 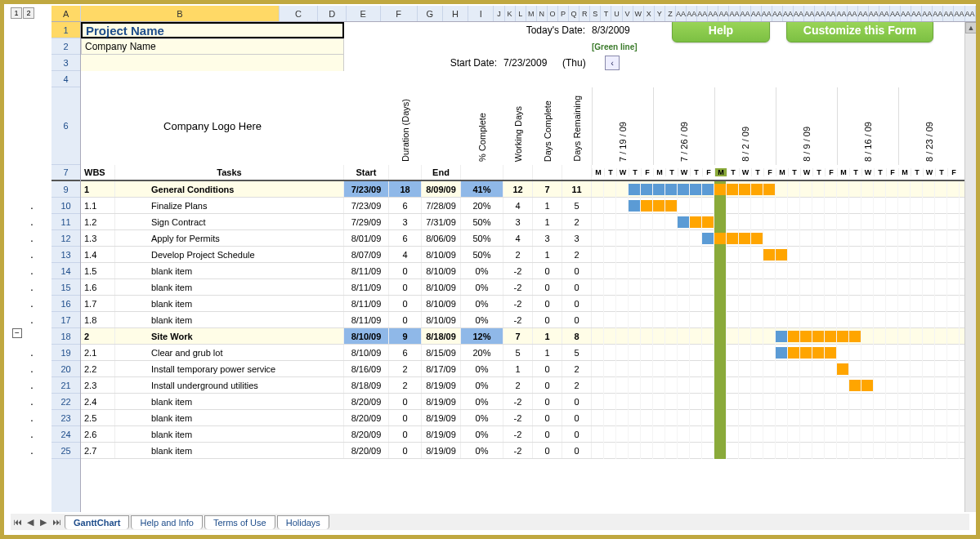 I want to click on row-header-18: 18, so click(x=65, y=336).